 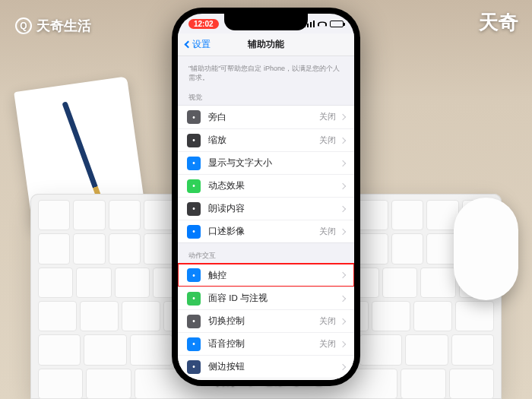 What do you see at coordinates (264, 321) in the screenshot?
I see `row-label: 切换控制` at bounding box center [264, 321].